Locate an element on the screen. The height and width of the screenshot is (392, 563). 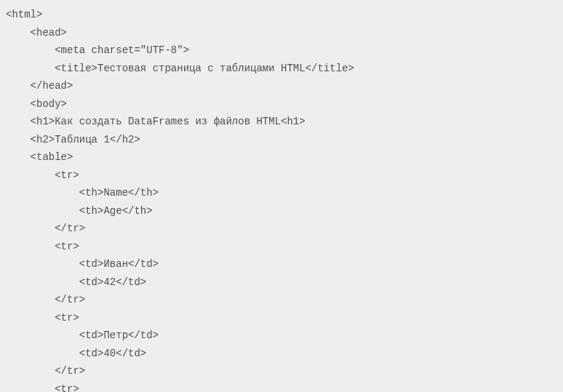
code-line: <td>Петр</td> is located at coordinates (282, 336).